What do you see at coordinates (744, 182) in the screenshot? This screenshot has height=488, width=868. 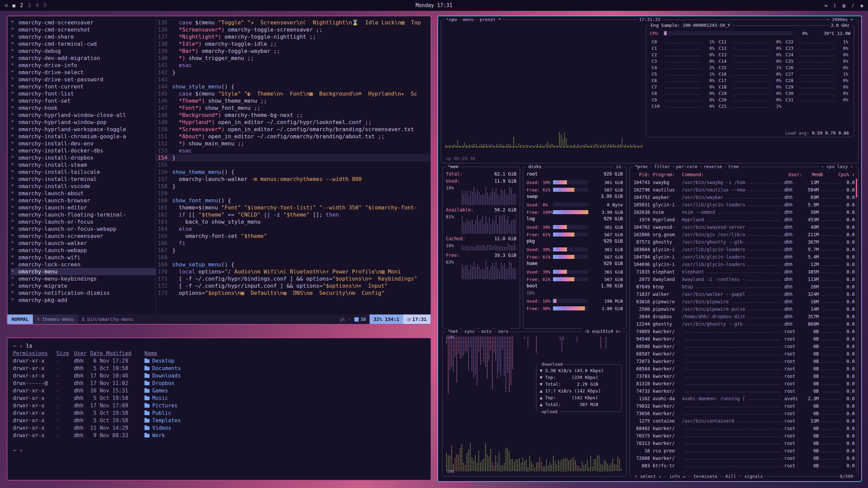 I see `process-row: 104743swaybg/usr/bin/swaybg -i /homdhh13…` at bounding box center [744, 182].